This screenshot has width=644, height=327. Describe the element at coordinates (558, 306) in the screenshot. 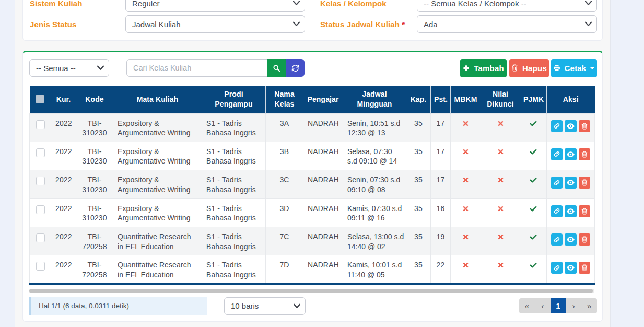

I see `pagination-page-1-button: 1` at that location.